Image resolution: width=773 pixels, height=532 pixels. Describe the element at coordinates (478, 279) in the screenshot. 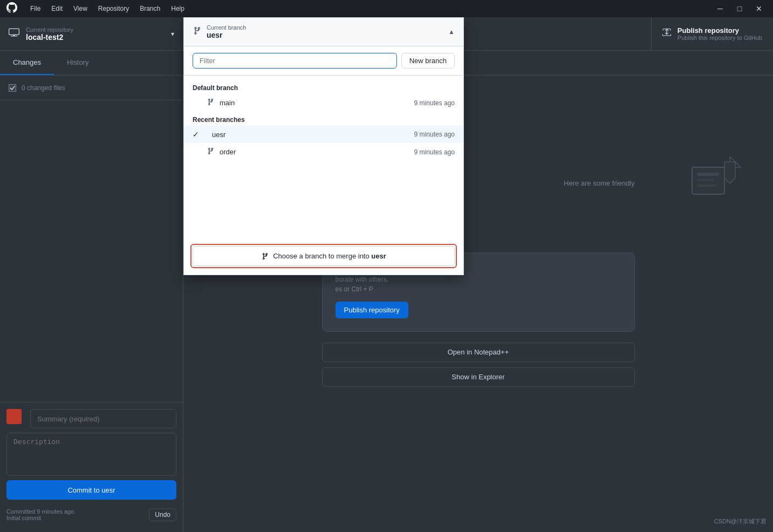

I see `publish-card-text2: borate with others.` at that location.